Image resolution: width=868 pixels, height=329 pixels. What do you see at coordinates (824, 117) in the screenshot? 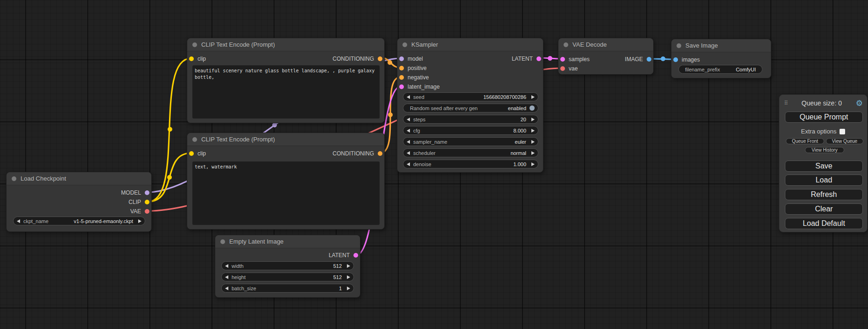
I see `queue-prompt-button: Queue Prompt` at bounding box center [824, 117].